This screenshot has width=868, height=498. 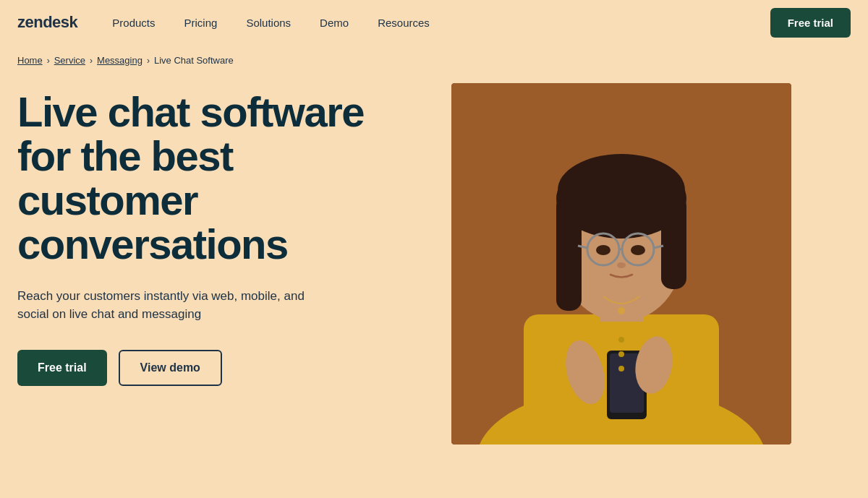 What do you see at coordinates (434, 61) in the screenshot?
I see `breadcrumb: Home › Service › Messaging › Live Chat S…` at bounding box center [434, 61].